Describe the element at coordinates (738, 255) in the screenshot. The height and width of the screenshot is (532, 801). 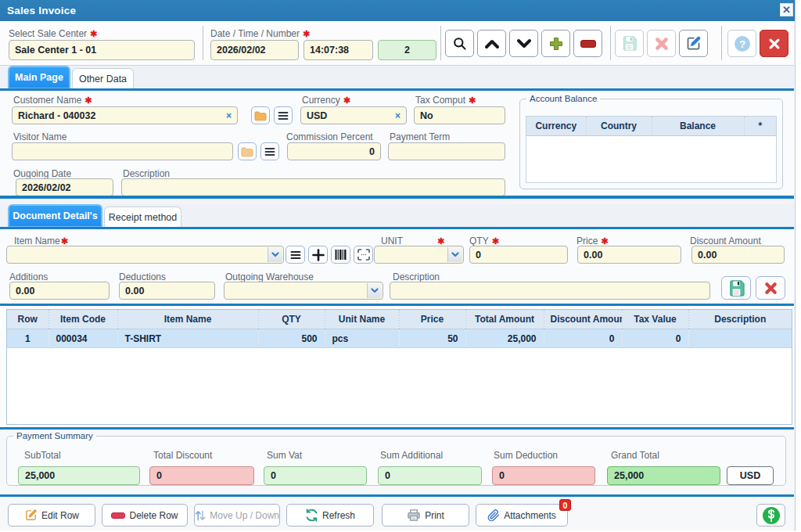
I see `discount-amount-input: 0.00` at that location.